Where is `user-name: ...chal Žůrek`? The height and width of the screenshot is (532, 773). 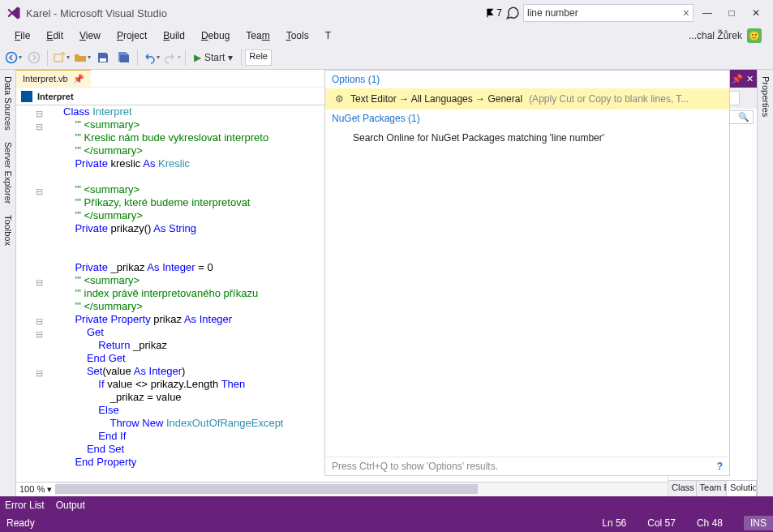 user-name: ...chal Žůrek is located at coordinates (715, 36).